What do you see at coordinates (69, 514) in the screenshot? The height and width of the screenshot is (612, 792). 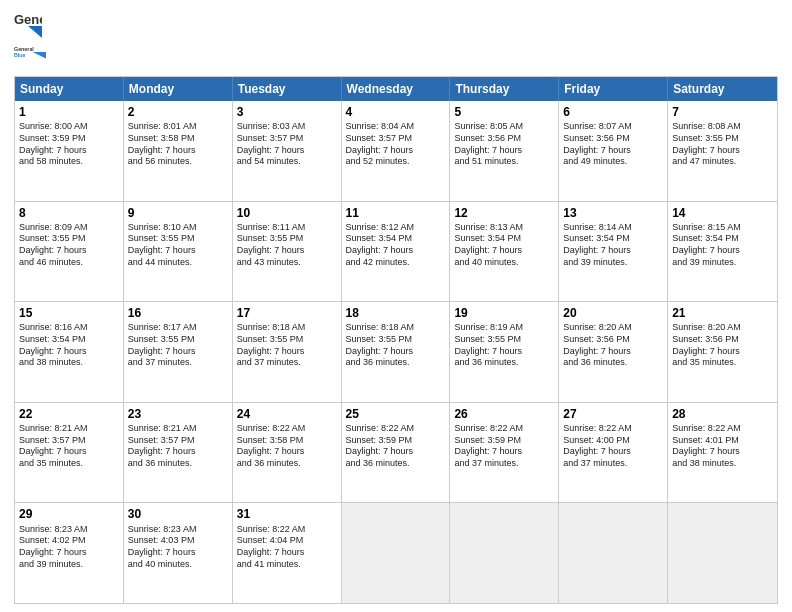 I see `day-number: 29` at bounding box center [69, 514].